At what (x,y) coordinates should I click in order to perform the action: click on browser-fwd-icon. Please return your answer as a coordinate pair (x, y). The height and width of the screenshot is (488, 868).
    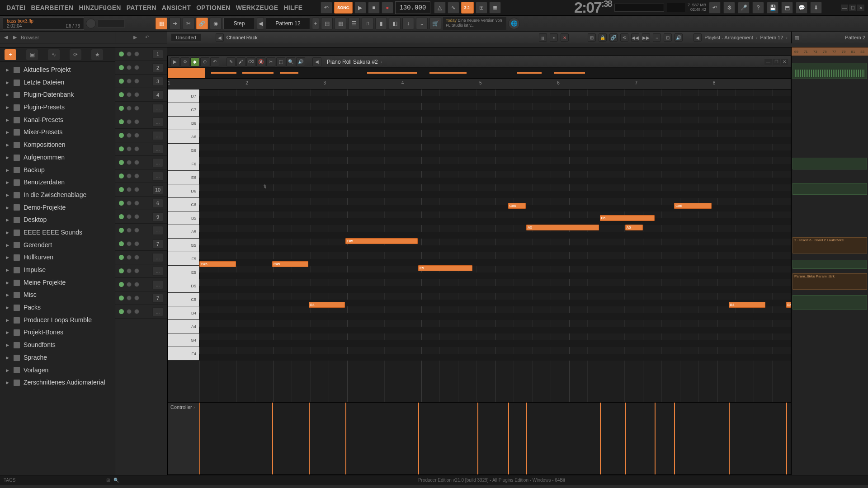
    Looking at the image, I should click on (15, 38).